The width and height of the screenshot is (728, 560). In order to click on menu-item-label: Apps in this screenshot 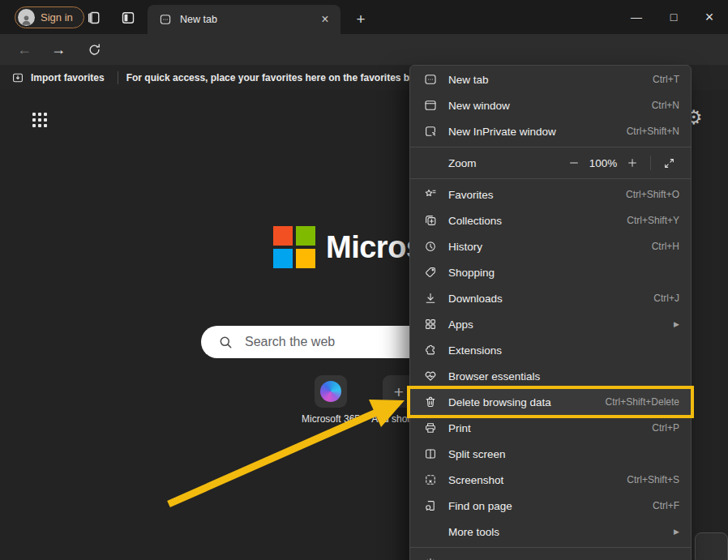, I will do `click(556, 324)`.